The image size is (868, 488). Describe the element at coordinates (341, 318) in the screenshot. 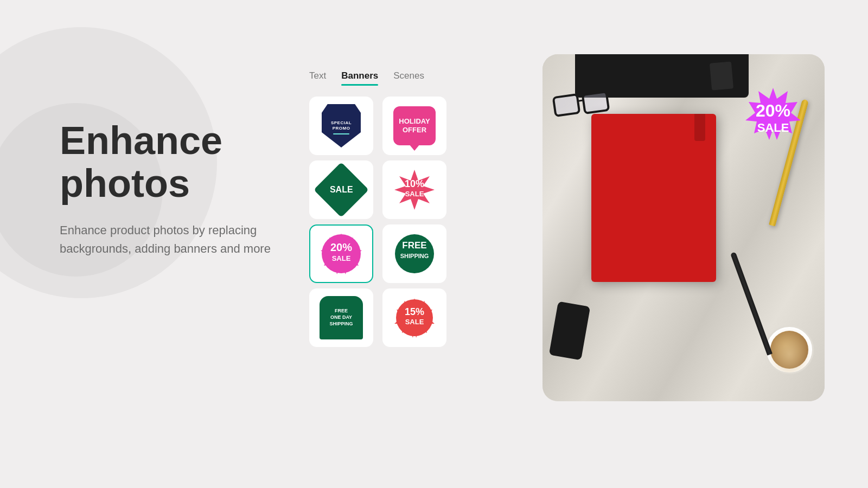

I see `banner-item-free-one-day: FREEONE DAYSHIPPING` at that location.